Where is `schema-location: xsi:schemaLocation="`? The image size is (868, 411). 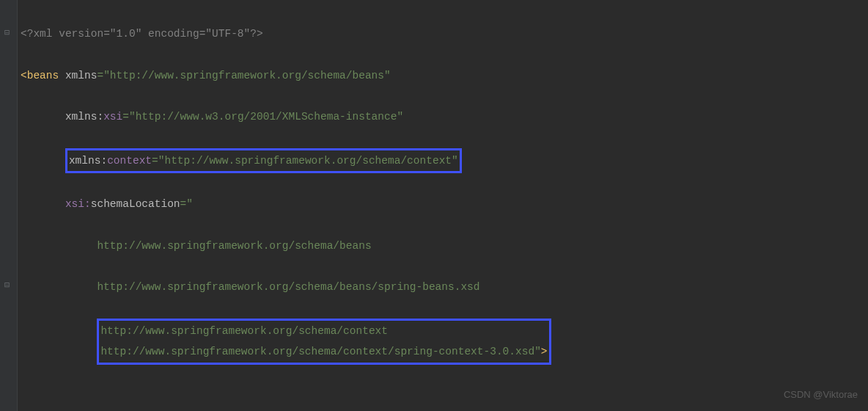
schema-location: xsi:schemaLocation=" is located at coordinates (444, 204).